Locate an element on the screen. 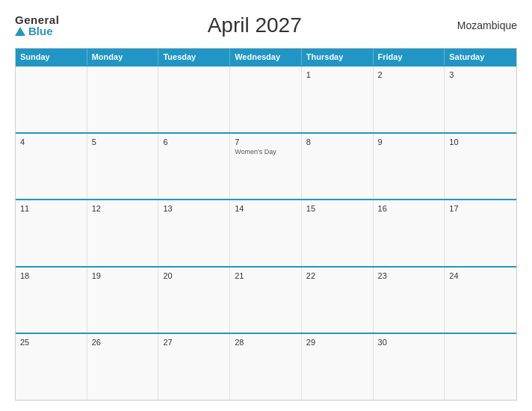 Image resolution: width=532 pixels, height=411 pixels. day-number: 18 is located at coordinates (51, 276).